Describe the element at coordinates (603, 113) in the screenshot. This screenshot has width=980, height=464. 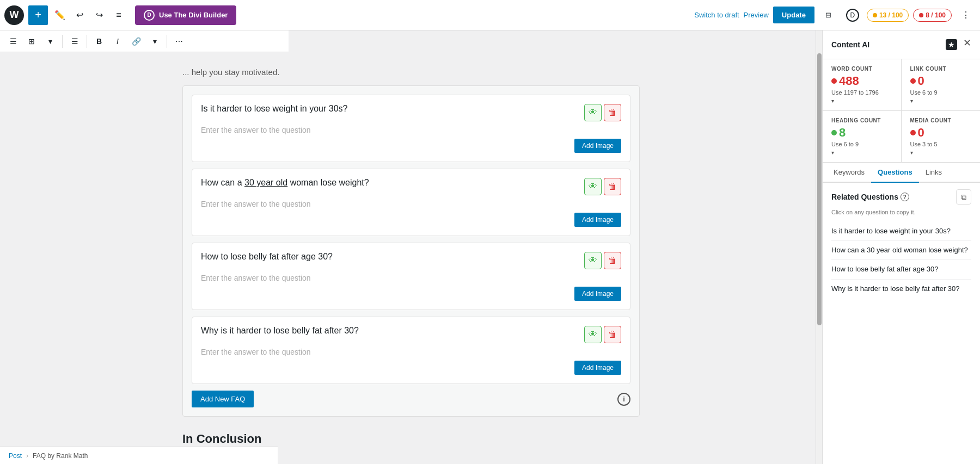
I see `faq-card-1-actions: 👁 🗑` at that location.